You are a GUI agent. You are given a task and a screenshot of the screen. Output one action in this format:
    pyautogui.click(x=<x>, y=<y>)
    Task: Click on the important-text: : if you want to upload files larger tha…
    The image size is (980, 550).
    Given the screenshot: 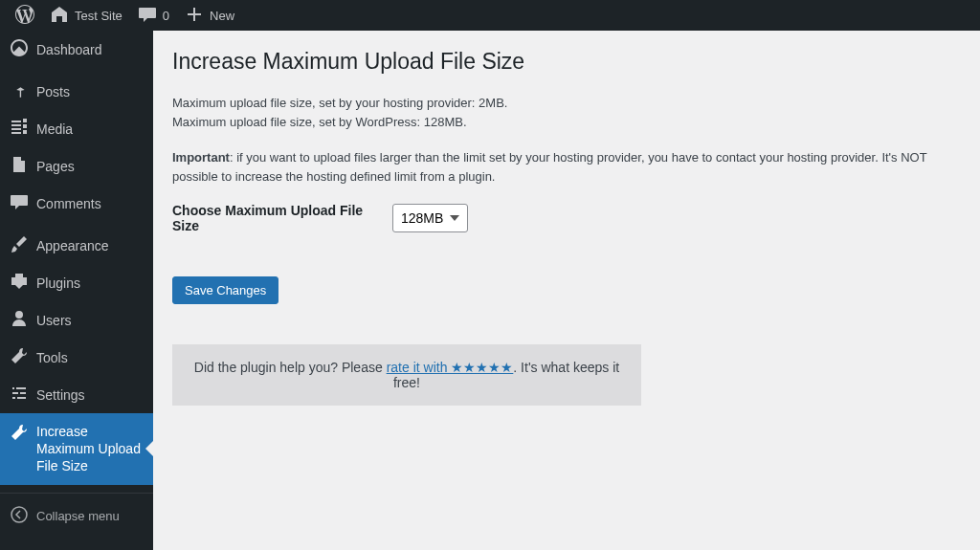 What is the action you would take?
    pyautogui.click(x=549, y=166)
    